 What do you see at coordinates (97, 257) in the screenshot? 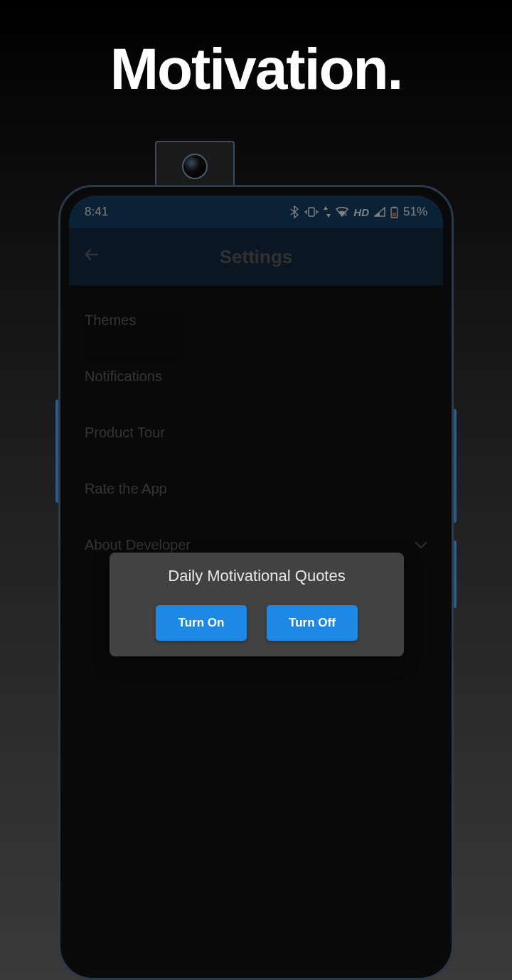
I see `back-button` at bounding box center [97, 257].